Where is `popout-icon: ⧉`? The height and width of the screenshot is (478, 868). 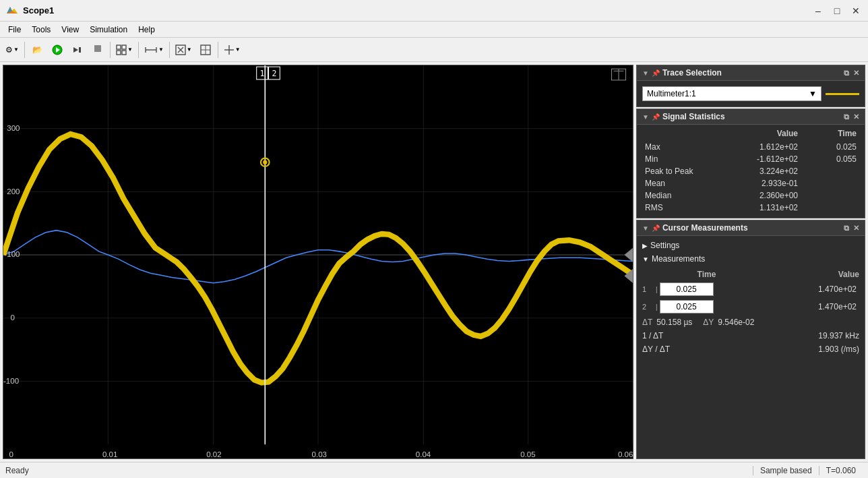 popout-icon: ⧉ is located at coordinates (846, 73).